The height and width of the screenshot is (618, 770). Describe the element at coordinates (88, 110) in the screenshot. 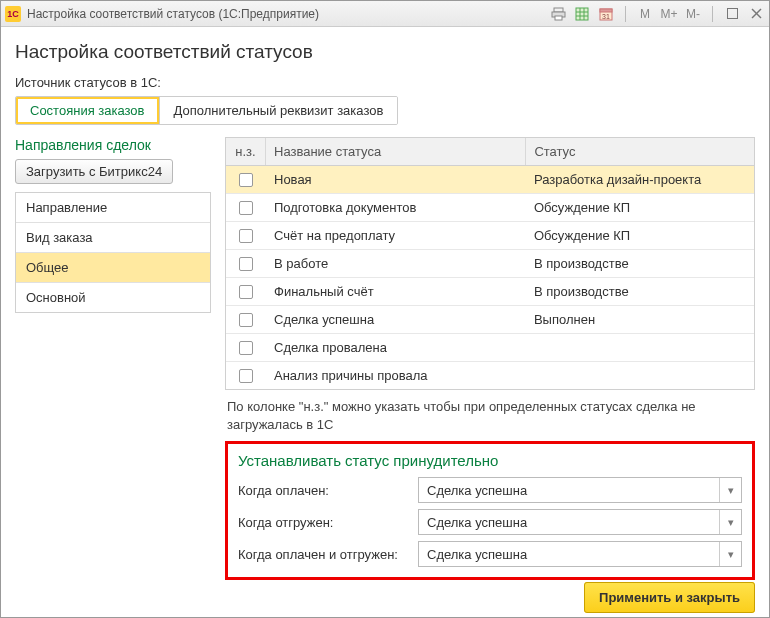

I see `tab-0: Состояния заказов` at that location.